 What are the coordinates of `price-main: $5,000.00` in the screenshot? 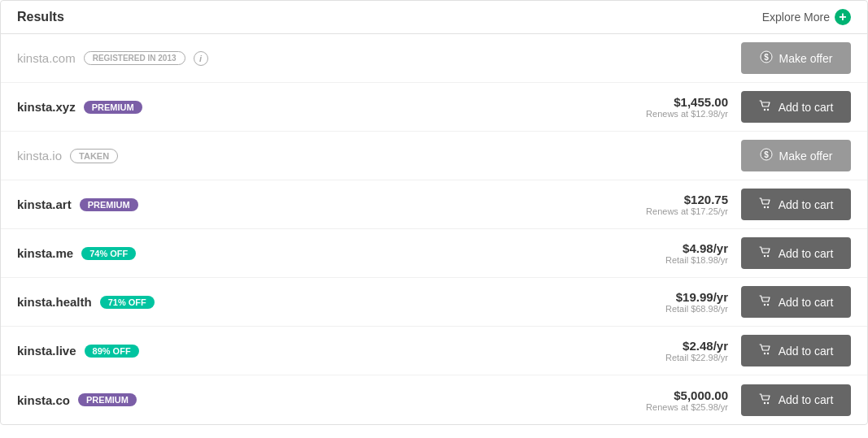 It's located at (687, 395).